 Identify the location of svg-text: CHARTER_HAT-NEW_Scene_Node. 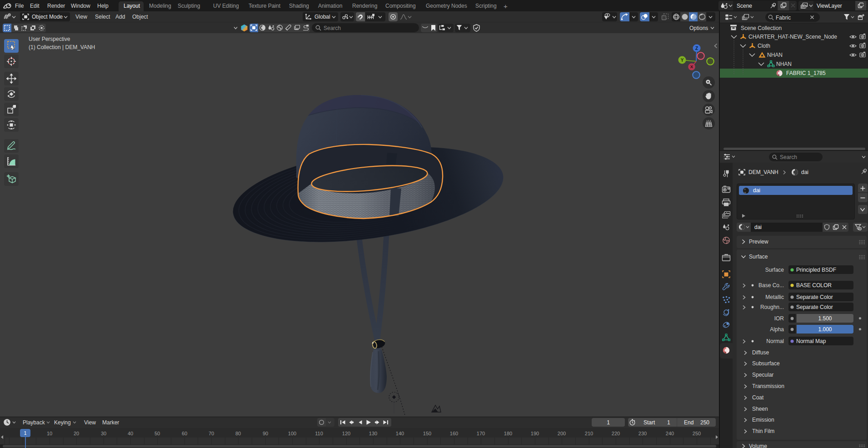
(793, 37).